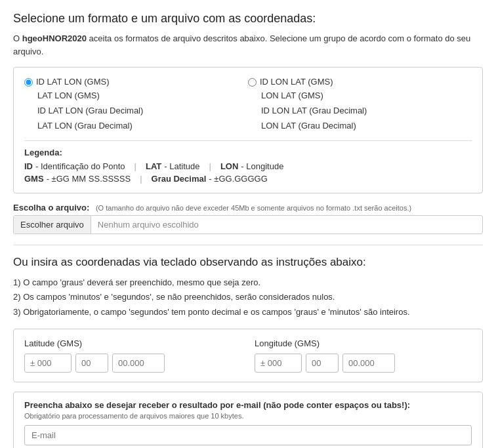 The image size is (496, 448). Describe the element at coordinates (248, 162) in the screenshot. I see `legend-section: Legenda: ID - Identificação do Ponto | L…` at that location.